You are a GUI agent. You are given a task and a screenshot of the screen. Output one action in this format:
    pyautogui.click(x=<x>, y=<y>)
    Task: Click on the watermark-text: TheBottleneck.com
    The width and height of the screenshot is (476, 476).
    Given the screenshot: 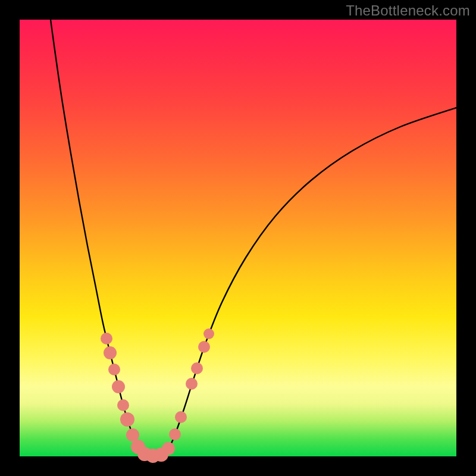 What is the action you would take?
    pyautogui.click(x=408, y=11)
    